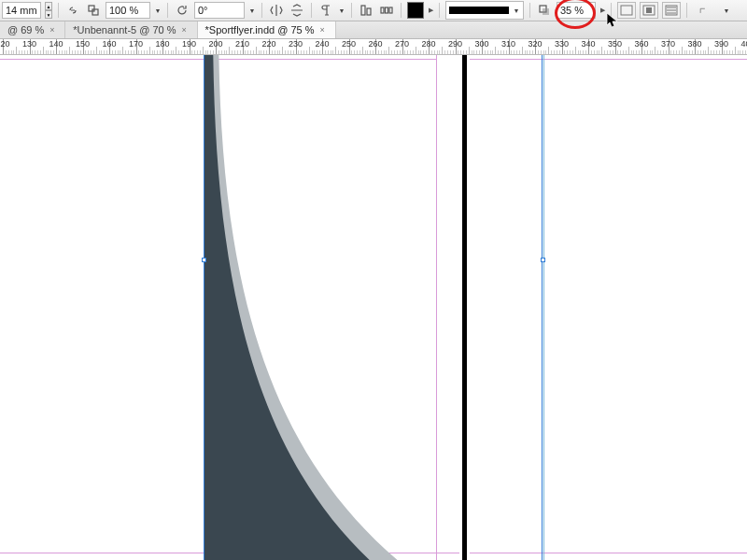 The height and width of the screenshot is (560, 747). What do you see at coordinates (21, 10) in the screenshot?
I see `dimension-field: 14 mm` at bounding box center [21, 10].